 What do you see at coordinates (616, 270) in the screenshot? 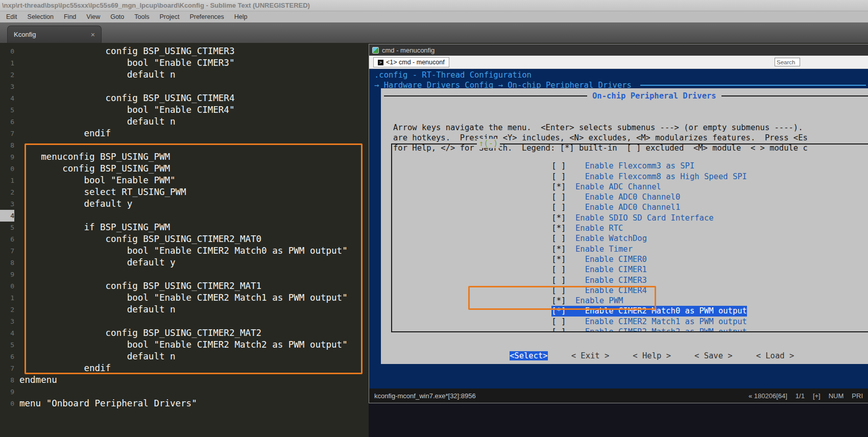
I see `option-label: Enable CIMER1` at bounding box center [616, 270].